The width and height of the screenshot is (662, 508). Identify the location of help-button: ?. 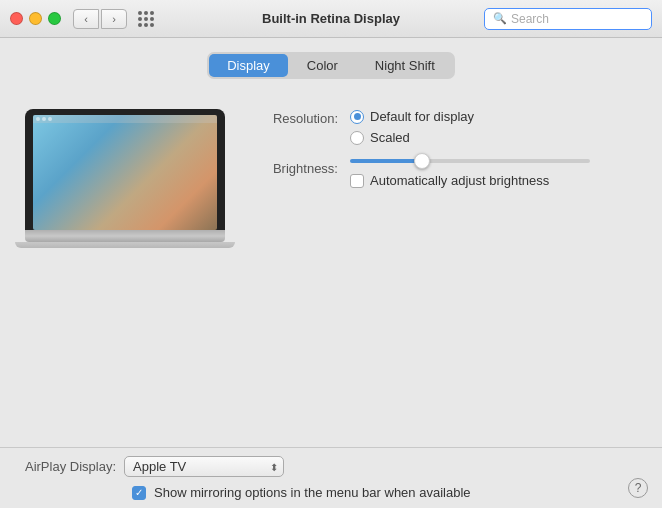
(638, 488).